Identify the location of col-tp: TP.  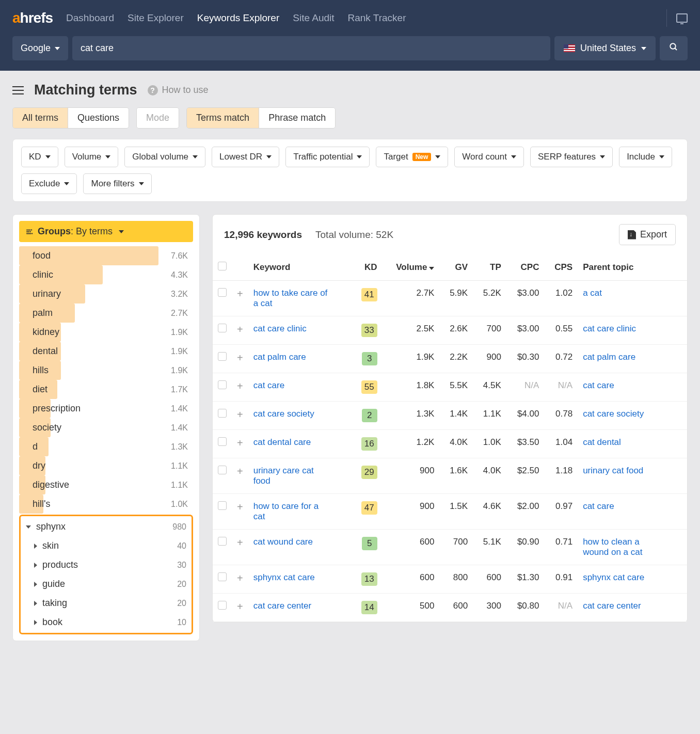
(489, 267).